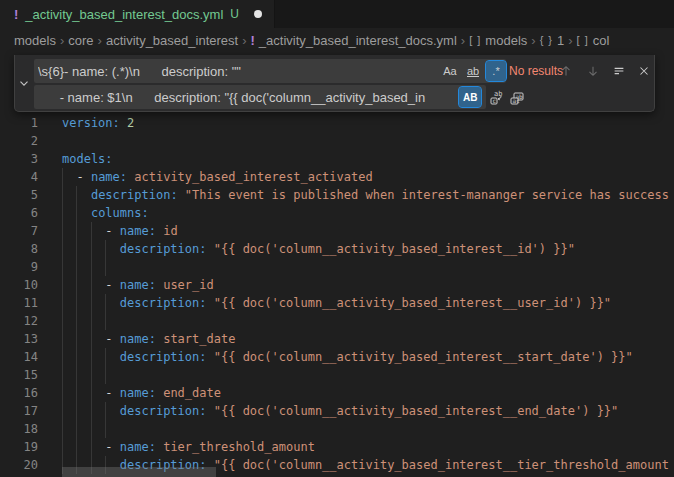 The image size is (674, 477). I want to click on code-line: 16 - name: end_date, so click(337, 393).